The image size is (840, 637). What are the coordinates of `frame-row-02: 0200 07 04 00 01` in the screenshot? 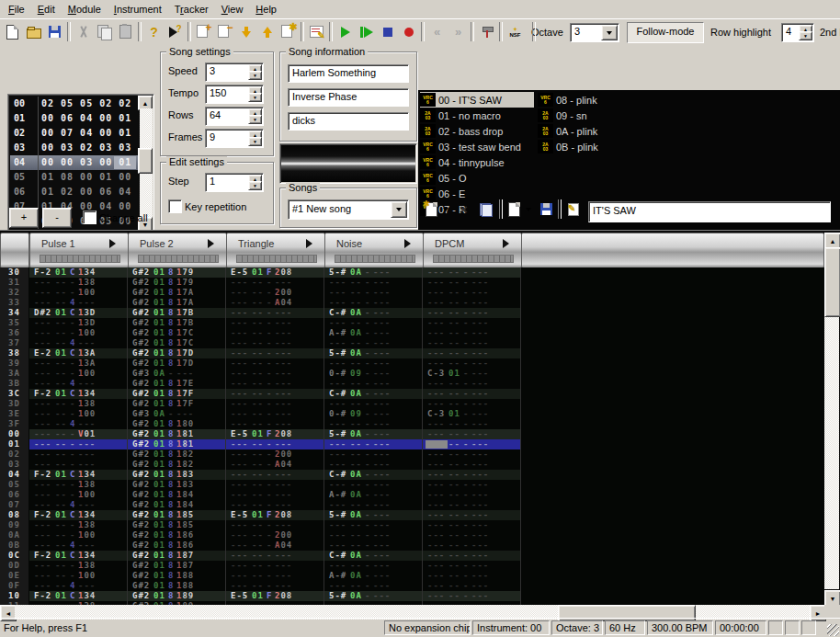 It's located at (74, 133).